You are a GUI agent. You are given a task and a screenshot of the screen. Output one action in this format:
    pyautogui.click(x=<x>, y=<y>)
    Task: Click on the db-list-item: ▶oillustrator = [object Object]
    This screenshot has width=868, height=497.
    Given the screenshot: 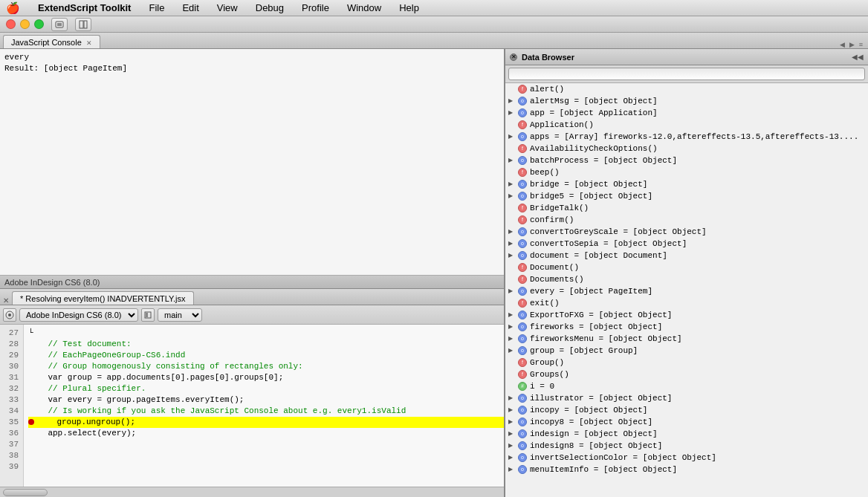 What is the action you would take?
    pyautogui.click(x=687, y=398)
    